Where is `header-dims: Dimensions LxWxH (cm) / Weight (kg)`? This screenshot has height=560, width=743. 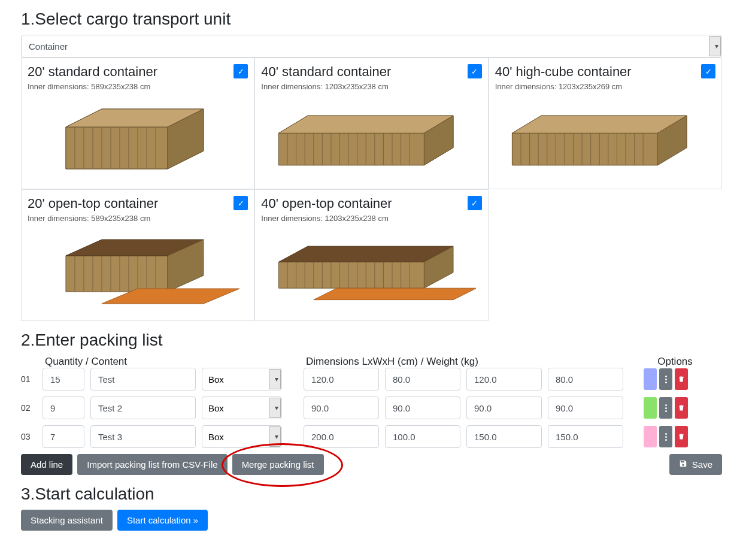
header-dims: Dimensions LxWxH (cm) / Weight (kg) is located at coordinates (467, 362).